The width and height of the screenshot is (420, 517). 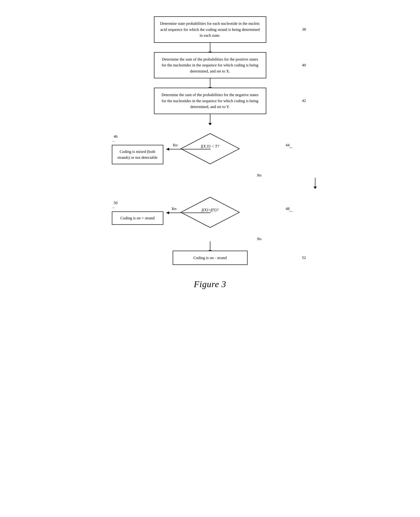 I want to click on diamond-44-svg: f(X,Y) < T?, so click(x=210, y=149).